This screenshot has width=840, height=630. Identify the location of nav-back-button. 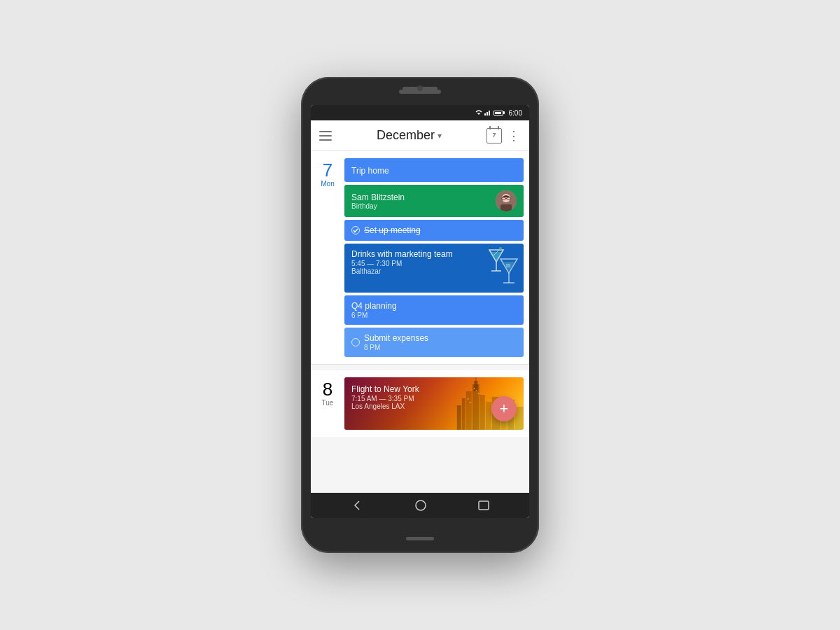
(357, 505).